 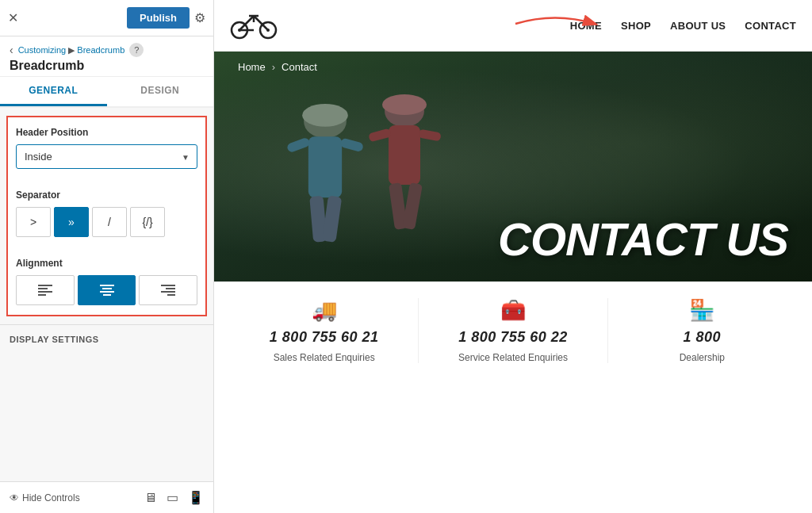 I want to click on header-position-select: Inside Outside Above, so click(x=106, y=157).